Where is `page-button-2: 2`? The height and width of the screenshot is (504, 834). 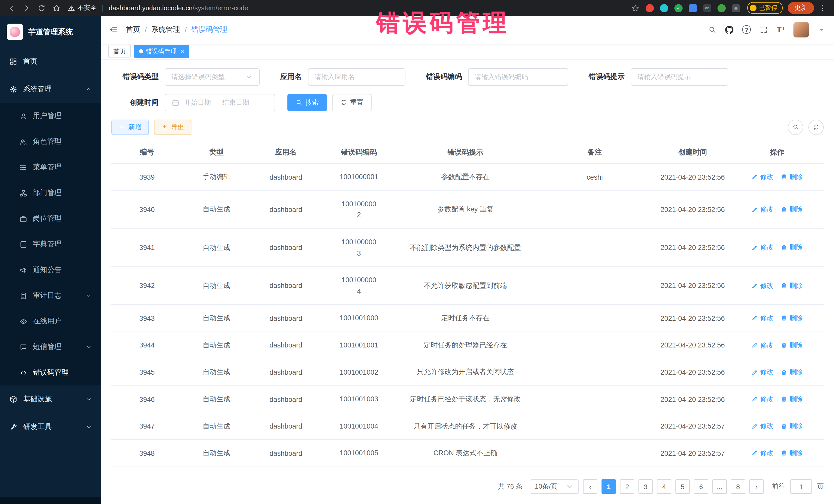
page-button-2: 2 is located at coordinates (627, 487).